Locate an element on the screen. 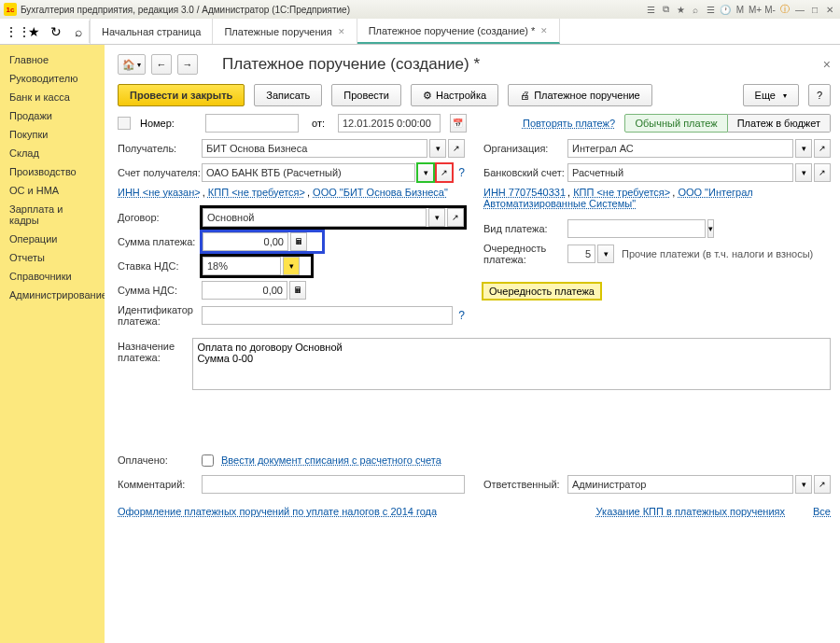 The image size is (840, 643). calendar-icon: 📅 is located at coordinates (458, 123).